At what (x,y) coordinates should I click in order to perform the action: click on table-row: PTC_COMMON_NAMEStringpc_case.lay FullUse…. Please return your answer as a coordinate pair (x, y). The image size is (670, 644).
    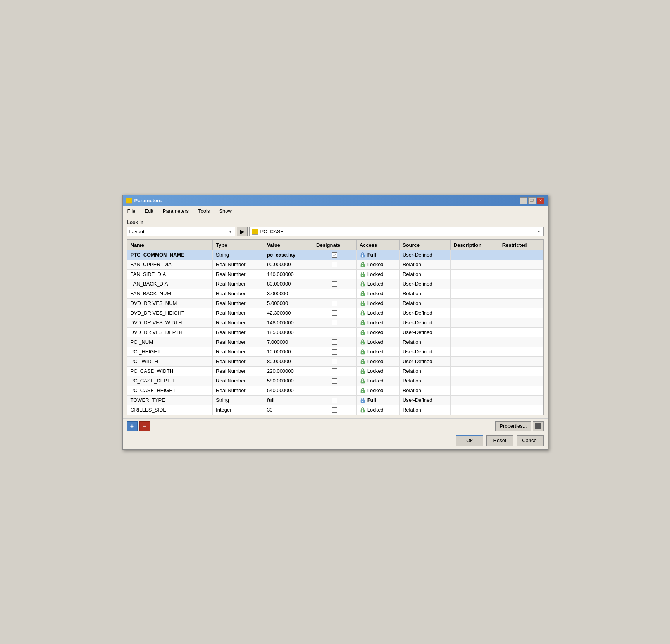
    Looking at the image, I should click on (335, 255).